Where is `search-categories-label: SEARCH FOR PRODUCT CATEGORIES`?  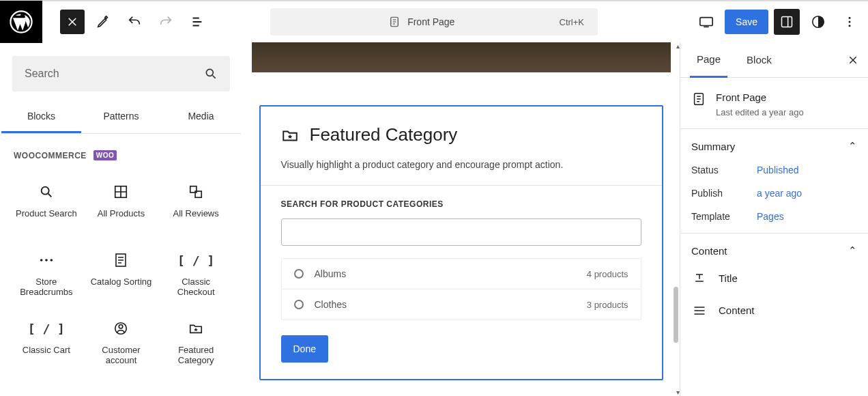
search-categories-label: SEARCH FOR PRODUCT CATEGORIES is located at coordinates (461, 204).